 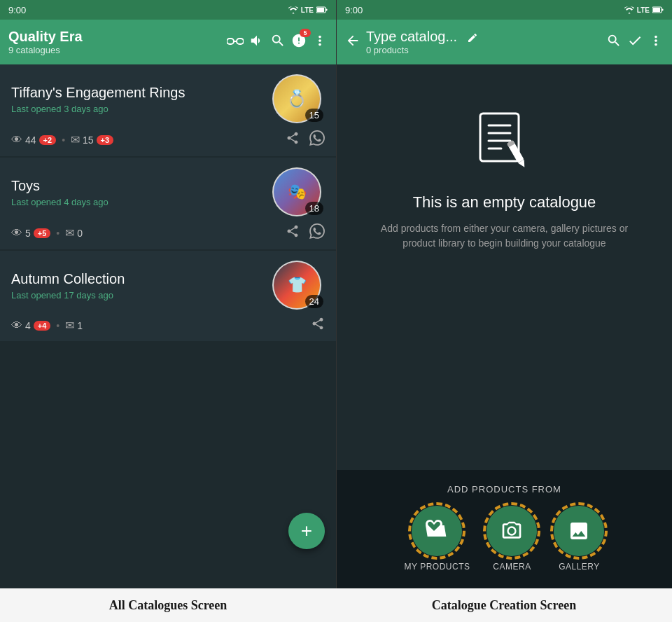 I want to click on catalogue-stats-autumn: 👁 4 +4 • ✉ 1, so click(x=168, y=324).